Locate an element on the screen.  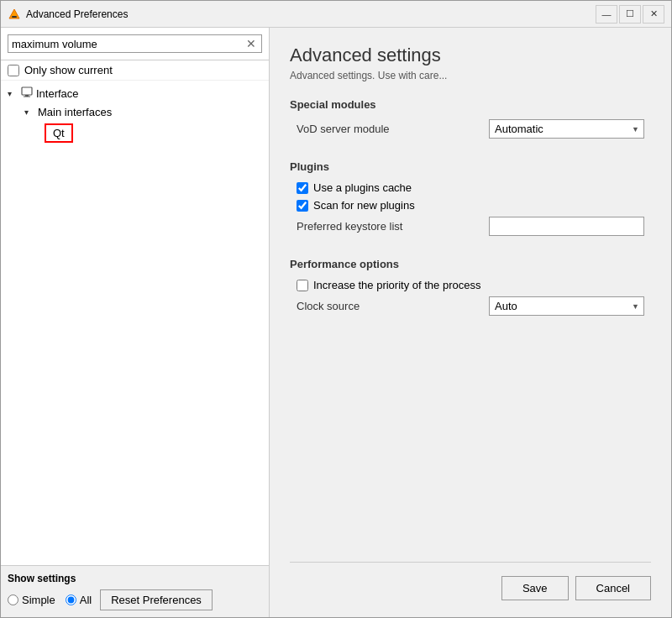
title-bar: Advanced Preferences — ☐ ✕ is located at coordinates (336, 14).